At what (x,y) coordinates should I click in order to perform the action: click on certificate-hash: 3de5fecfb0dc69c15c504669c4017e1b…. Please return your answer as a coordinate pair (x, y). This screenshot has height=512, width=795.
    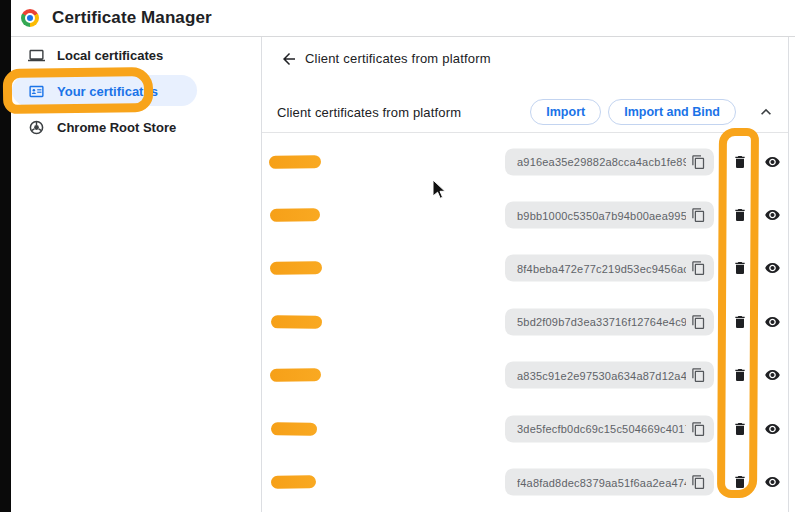
    Looking at the image, I should click on (602, 429).